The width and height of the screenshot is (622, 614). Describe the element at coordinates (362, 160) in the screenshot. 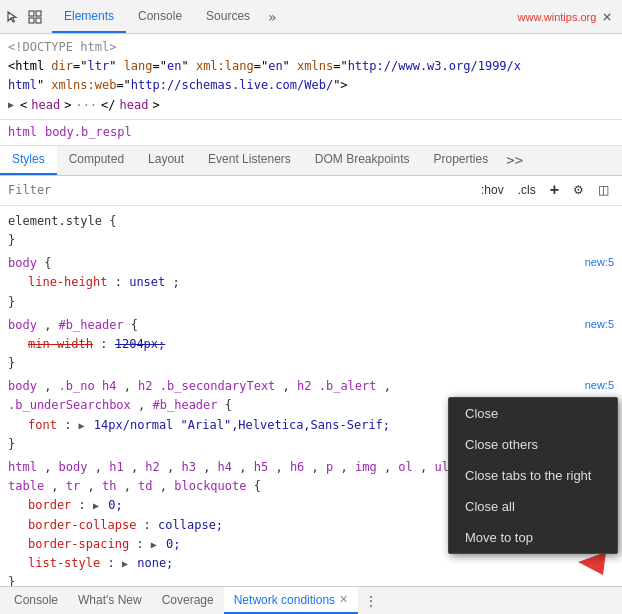

I see `tab-dom-breakpoints: DOM Breakpoints` at that location.